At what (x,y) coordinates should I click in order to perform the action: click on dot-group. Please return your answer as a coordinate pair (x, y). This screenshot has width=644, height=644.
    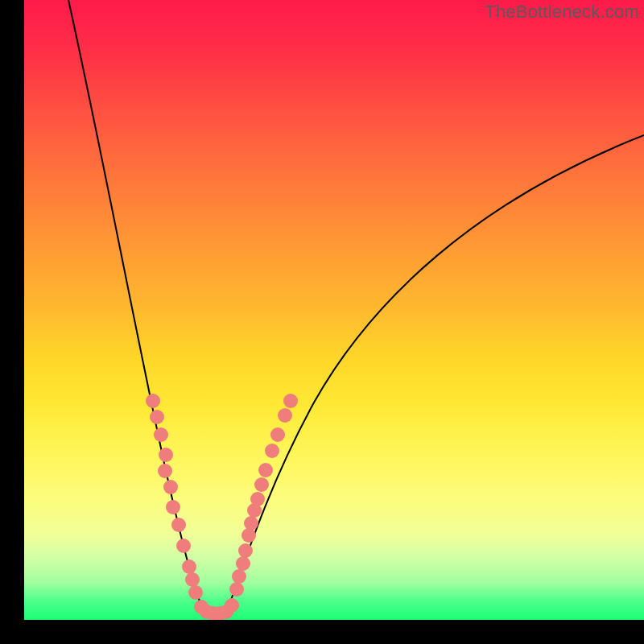
    Looking at the image, I should click on (222, 507).